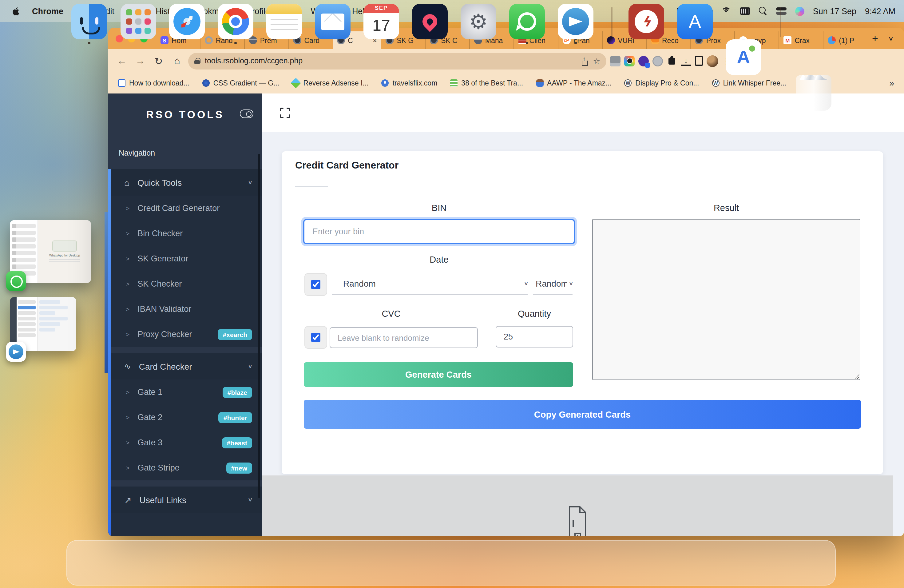 Image resolution: width=904 pixels, height=588 pixels. What do you see at coordinates (646, 22) in the screenshot?
I see `dock-xsplit-icon: ϟ` at bounding box center [646, 22].